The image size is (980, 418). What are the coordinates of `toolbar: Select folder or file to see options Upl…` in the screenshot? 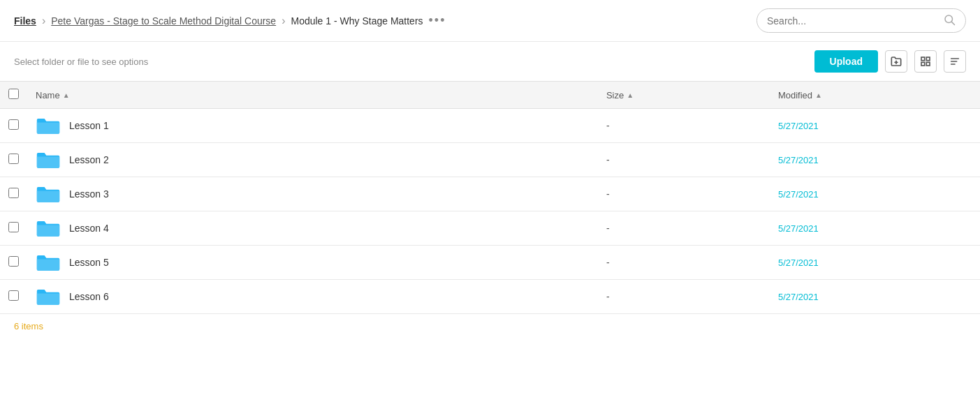 It's located at (490, 61).